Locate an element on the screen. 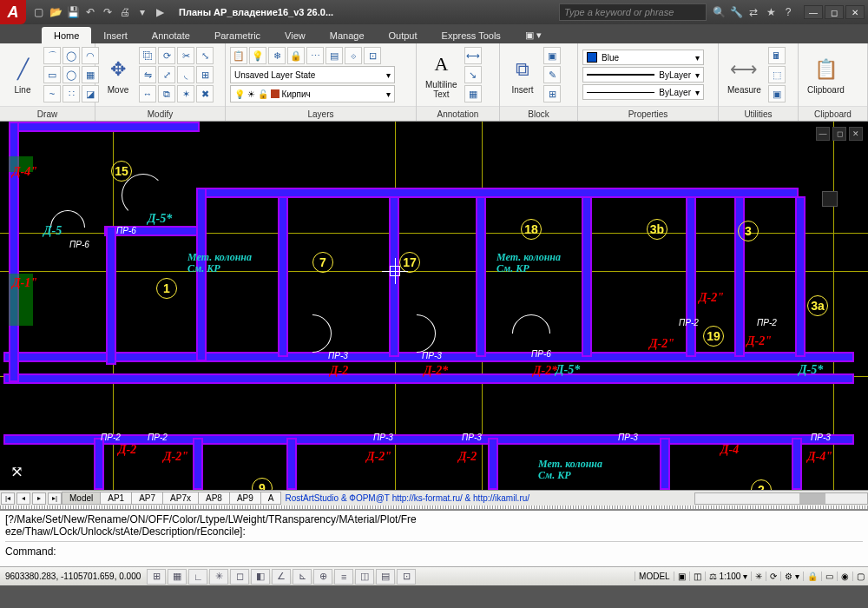 The width and height of the screenshot is (868, 608). snap-toggle: ⊞ is located at coordinates (156, 577).